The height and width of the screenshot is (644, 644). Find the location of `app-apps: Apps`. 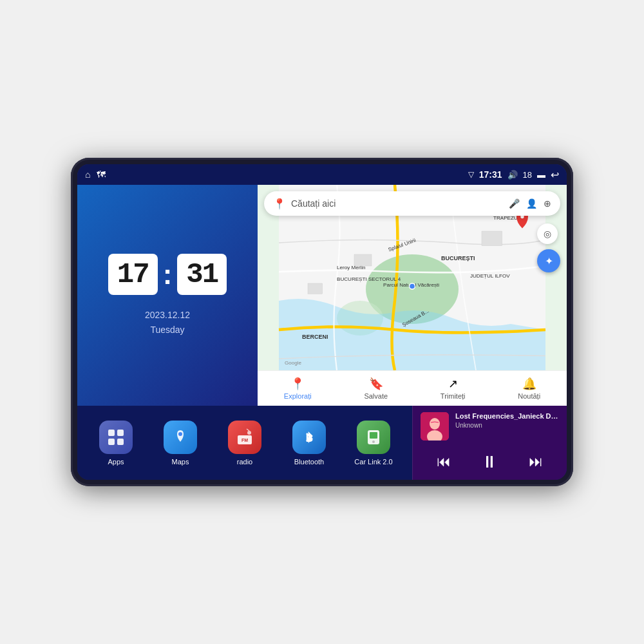

app-apps: Apps is located at coordinates (116, 443).